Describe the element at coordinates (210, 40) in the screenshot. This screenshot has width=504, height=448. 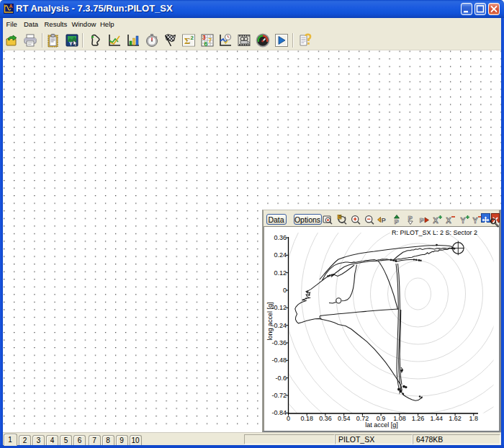
I see `svg-text: 7` at that location.